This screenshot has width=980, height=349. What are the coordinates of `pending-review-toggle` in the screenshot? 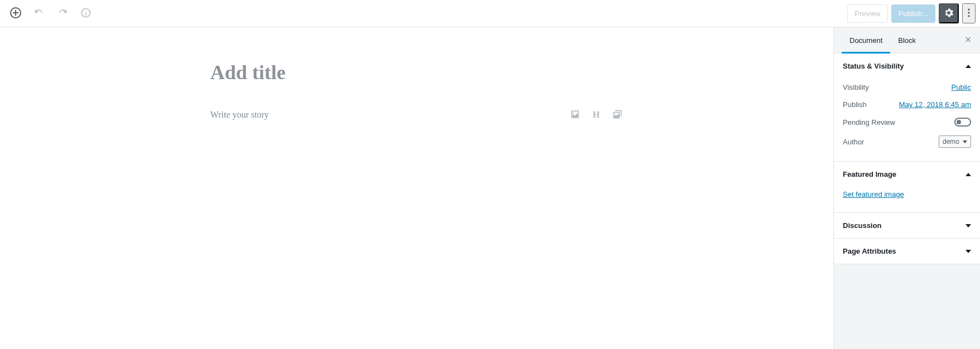 It's located at (963, 122).